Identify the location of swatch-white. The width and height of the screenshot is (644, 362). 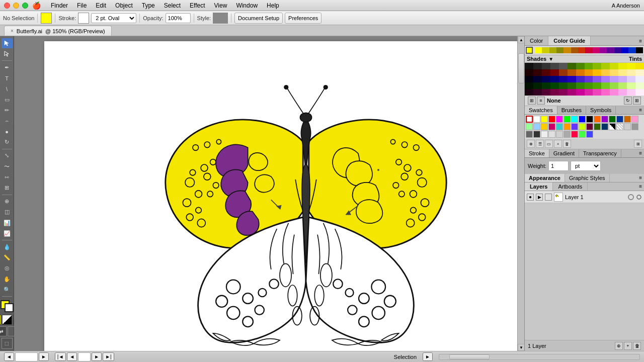
(537, 119).